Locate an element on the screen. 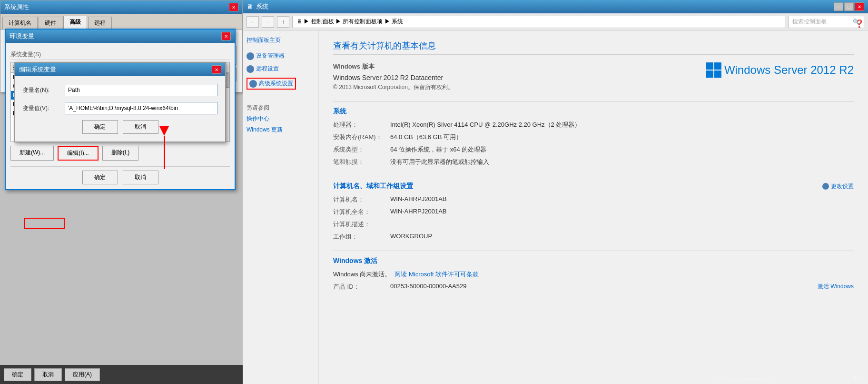 Image resolution: width=868 pixels, height=384 pixels. edit-var-button: 编辑(I)... is located at coordinates (78, 153).